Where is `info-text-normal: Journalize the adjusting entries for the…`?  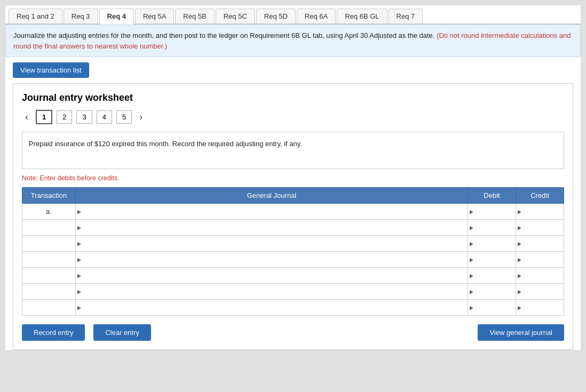
info-text-normal: Journalize the adjusting entries for the… is located at coordinates (224, 35).